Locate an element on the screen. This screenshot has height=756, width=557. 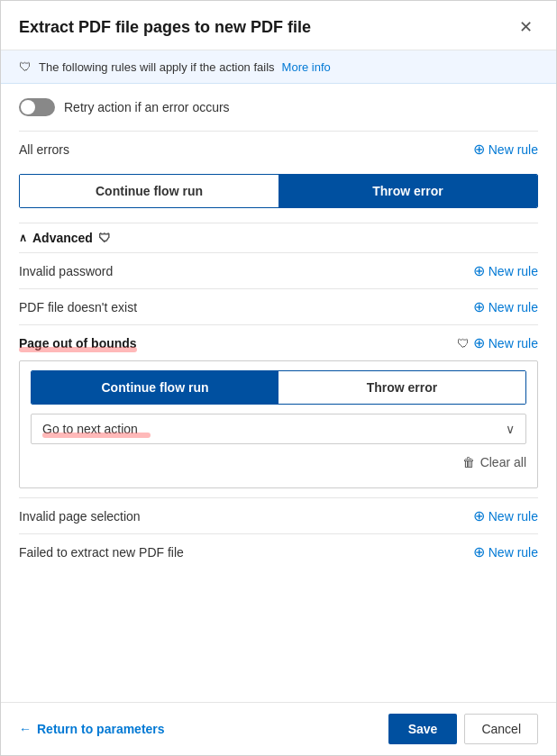
dialog-footer: ← Return to parameters Save Cancel is located at coordinates (278, 728).